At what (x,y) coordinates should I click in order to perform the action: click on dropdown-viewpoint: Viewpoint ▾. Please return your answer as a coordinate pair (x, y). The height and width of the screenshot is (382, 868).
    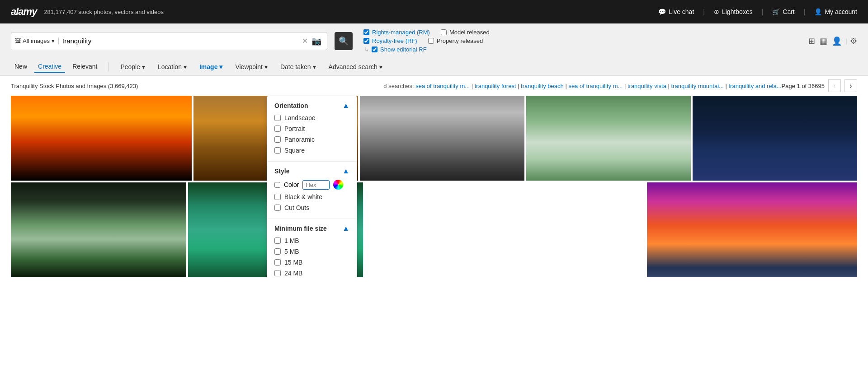
    Looking at the image, I should click on (251, 67).